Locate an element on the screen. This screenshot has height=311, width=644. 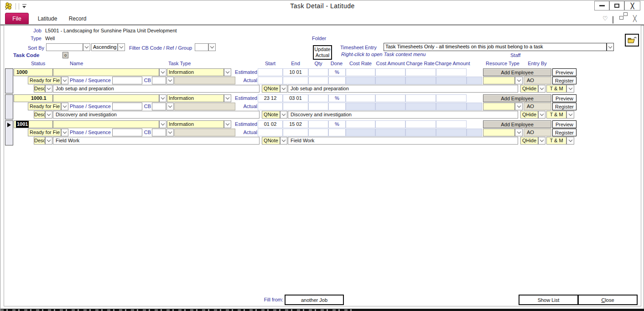
start-estimated-cell: 01 02 2019 is located at coordinates (270, 124).